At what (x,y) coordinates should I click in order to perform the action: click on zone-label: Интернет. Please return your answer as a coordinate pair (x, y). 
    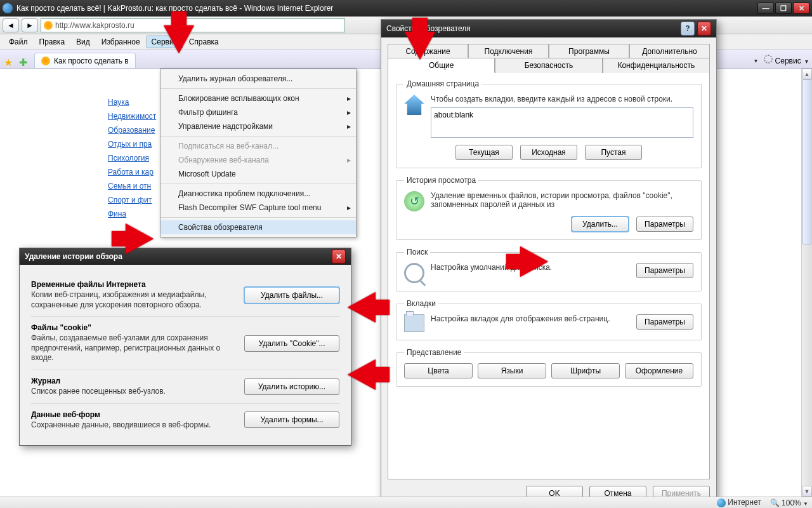
    Looking at the image, I should click on (744, 502).